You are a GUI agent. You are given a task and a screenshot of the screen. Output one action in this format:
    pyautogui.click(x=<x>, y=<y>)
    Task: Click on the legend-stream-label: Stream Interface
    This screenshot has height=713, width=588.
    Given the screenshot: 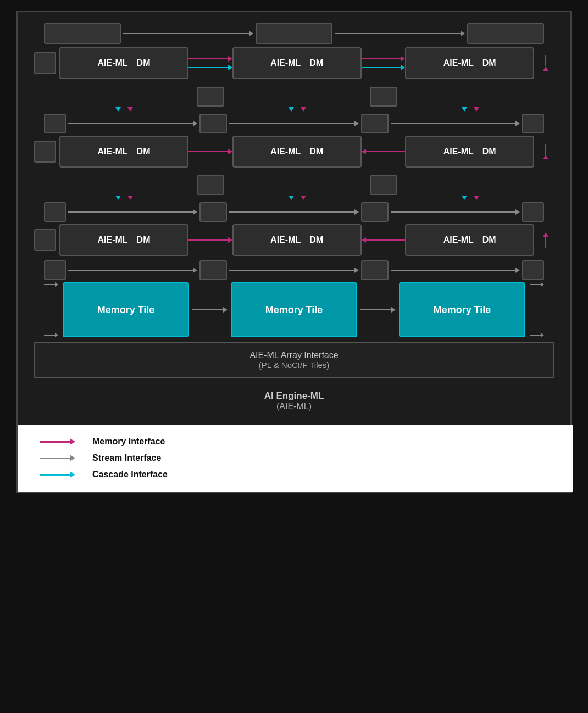 What is the action you would take?
    pyautogui.click(x=126, y=458)
    